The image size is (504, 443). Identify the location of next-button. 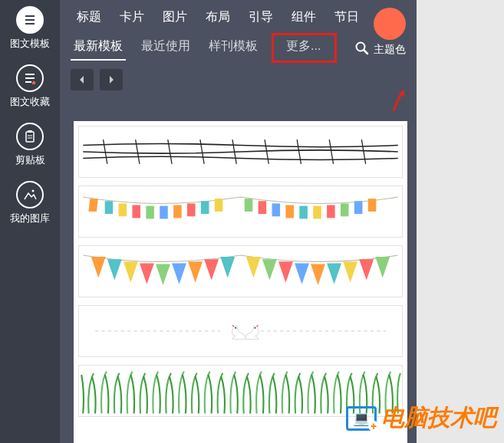
(111, 80).